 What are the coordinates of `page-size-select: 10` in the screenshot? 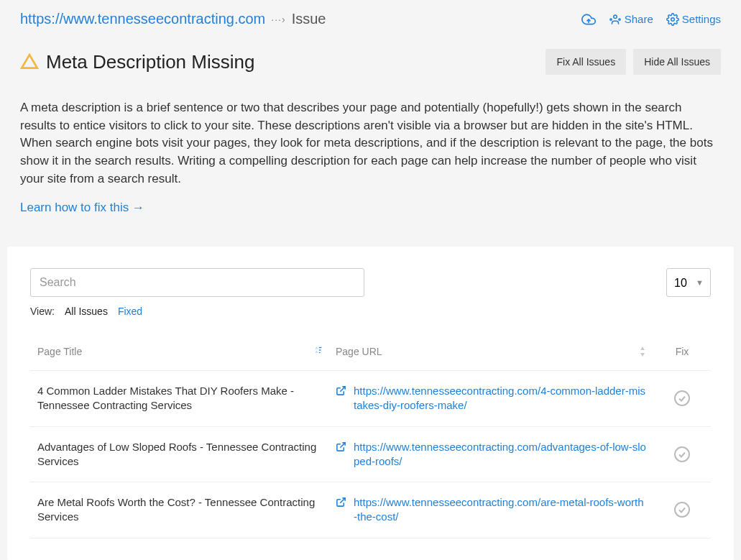 It's located at (689, 283).